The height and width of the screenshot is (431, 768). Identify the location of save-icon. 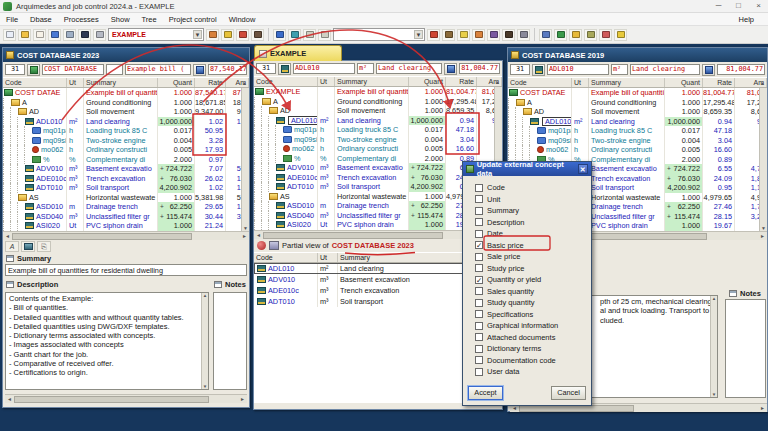
(84, 35).